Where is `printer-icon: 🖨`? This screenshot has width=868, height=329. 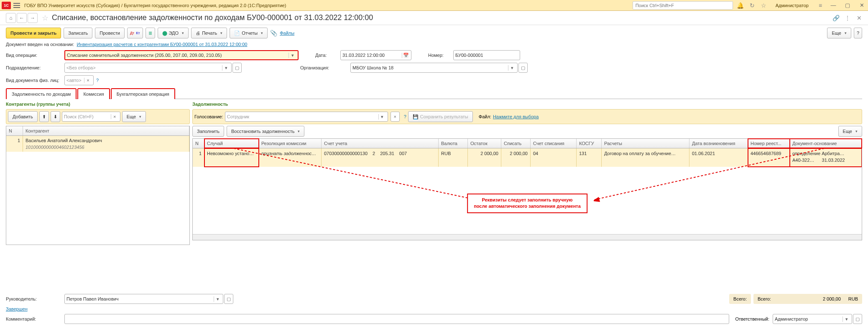
printer-icon: 🖨 is located at coordinates (198, 33).